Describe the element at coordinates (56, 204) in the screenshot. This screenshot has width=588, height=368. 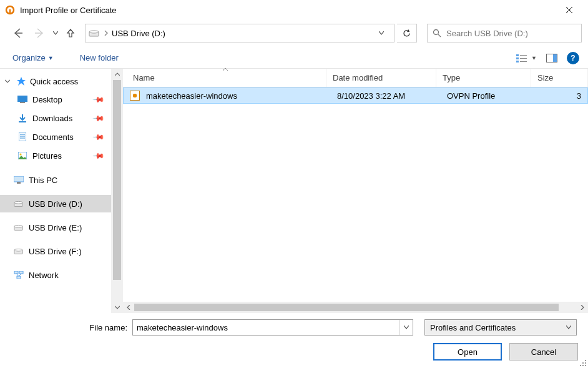
I see `sidebar-item-label: USB Drive (D:)` at that location.